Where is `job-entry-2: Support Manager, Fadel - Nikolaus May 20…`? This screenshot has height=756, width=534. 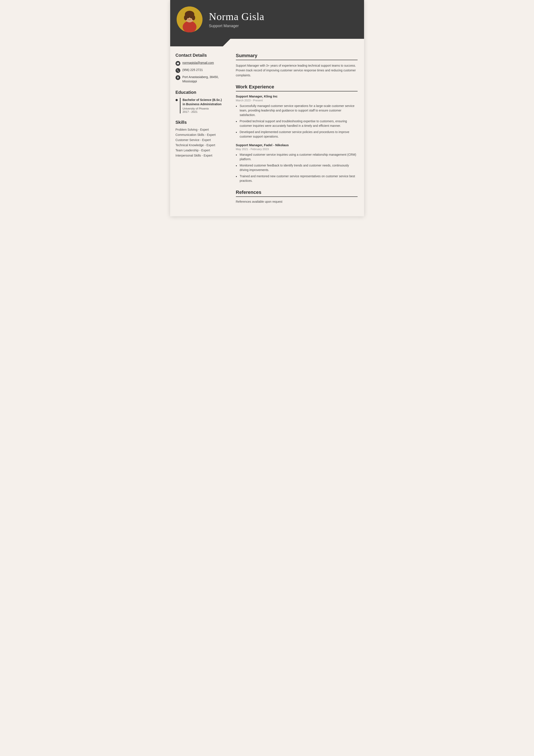
job-entry-2: Support Manager, Fadel - Nikolaus May 20… is located at coordinates (297, 163).